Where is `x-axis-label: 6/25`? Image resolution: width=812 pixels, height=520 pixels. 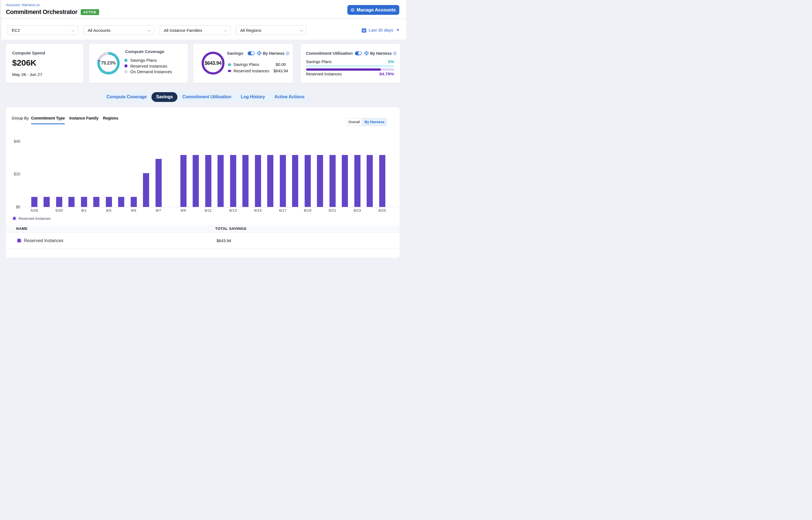
x-axis-label: 6/25 is located at coordinates (382, 210).